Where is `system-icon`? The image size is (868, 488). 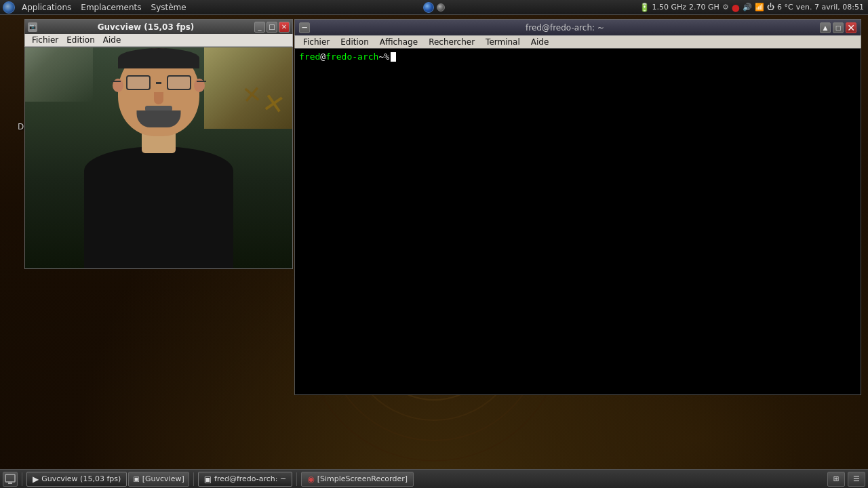 system-icon is located at coordinates (9, 7).